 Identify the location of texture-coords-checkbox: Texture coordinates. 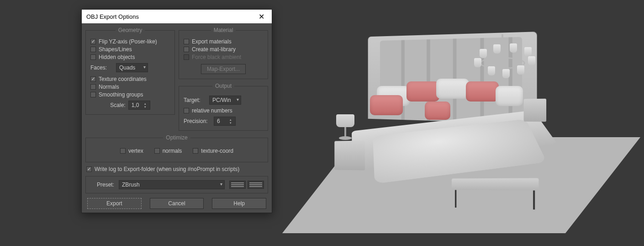
(130, 79).